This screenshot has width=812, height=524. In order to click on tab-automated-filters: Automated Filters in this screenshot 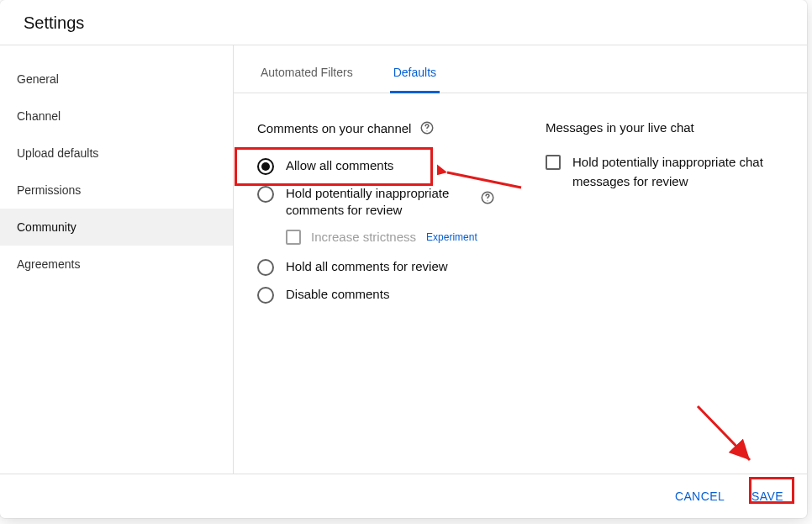, I will do `click(307, 69)`.